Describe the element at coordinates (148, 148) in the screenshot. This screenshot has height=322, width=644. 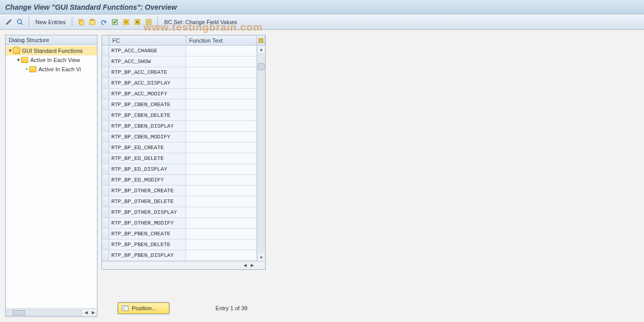
I see `cell-fc: RTP_BP_ED_CREATE` at that location.